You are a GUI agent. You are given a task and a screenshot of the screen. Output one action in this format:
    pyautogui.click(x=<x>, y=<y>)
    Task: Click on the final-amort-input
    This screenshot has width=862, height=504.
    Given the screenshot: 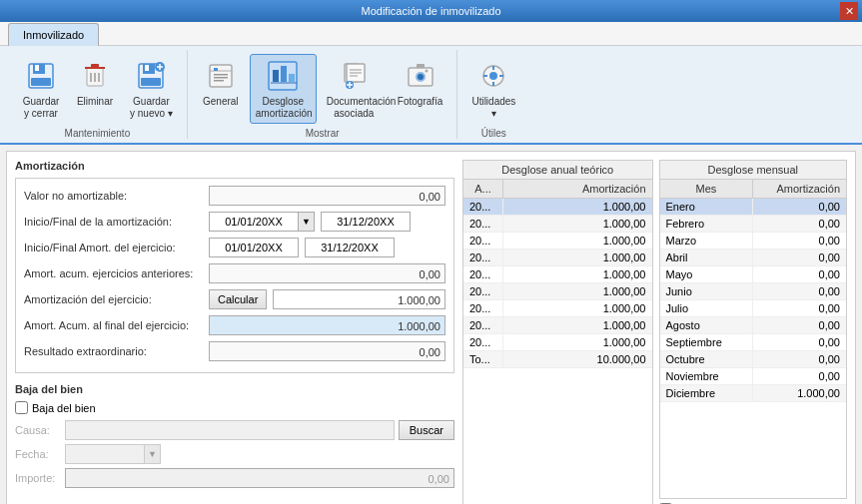 What is the action you would take?
    pyautogui.click(x=366, y=222)
    